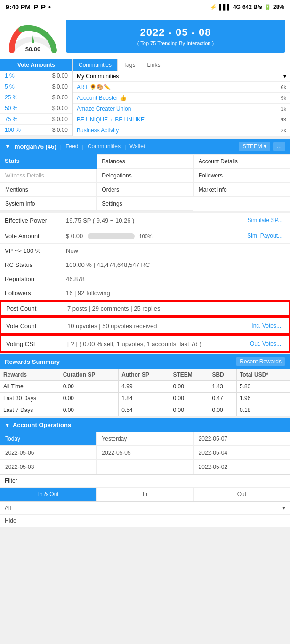  Describe the element at coordinates (145, 176) in the screenshot. I see `stats-delegations: Delegations` at that location.